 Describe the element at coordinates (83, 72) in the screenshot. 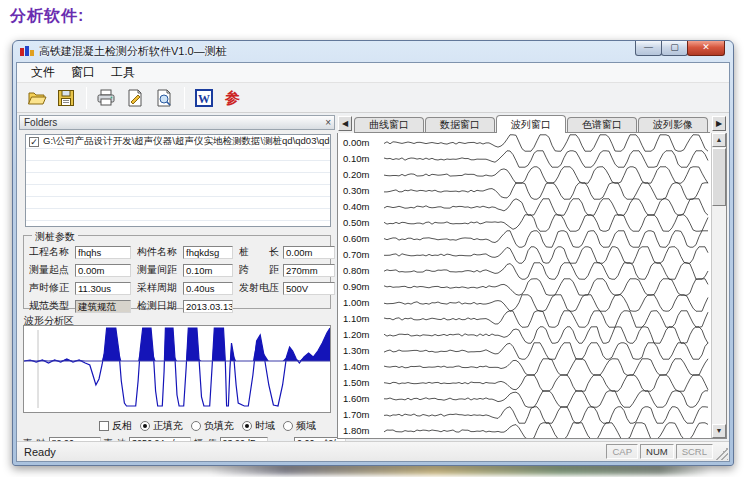

I see `menu-window: 窗口` at that location.